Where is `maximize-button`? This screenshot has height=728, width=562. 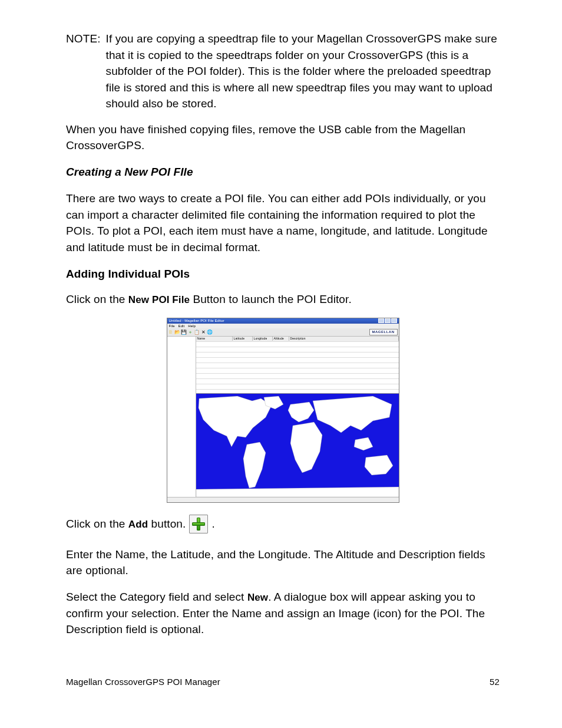 maximize-button is located at coordinates (388, 321).